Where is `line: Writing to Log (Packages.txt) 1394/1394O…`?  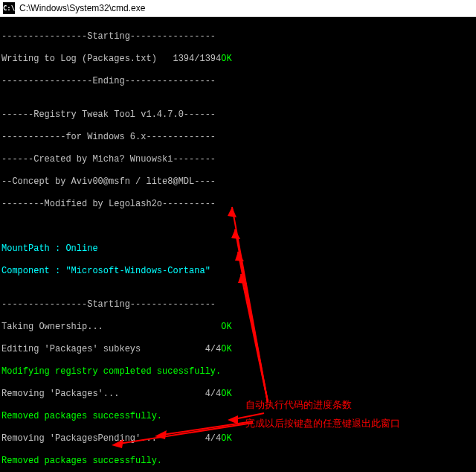
line: Writing to Log (Packages.txt) 1394/1394O… is located at coordinates (238, 60).